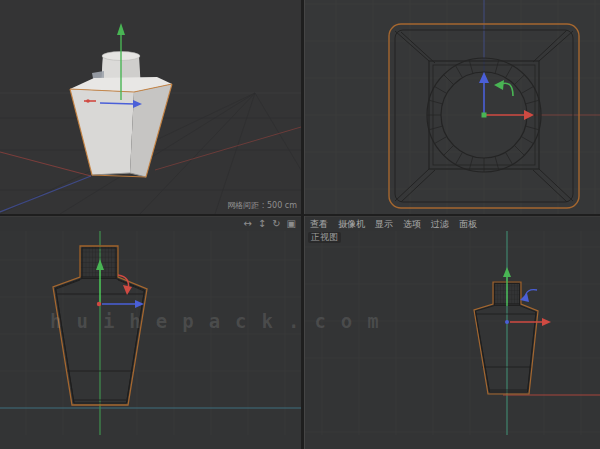 This screenshot has height=449, width=600. Describe the element at coordinates (452, 224) in the screenshot. I see `viewport-menubar: 查看 摄像机 显示 选项 过滤 面板` at that location.